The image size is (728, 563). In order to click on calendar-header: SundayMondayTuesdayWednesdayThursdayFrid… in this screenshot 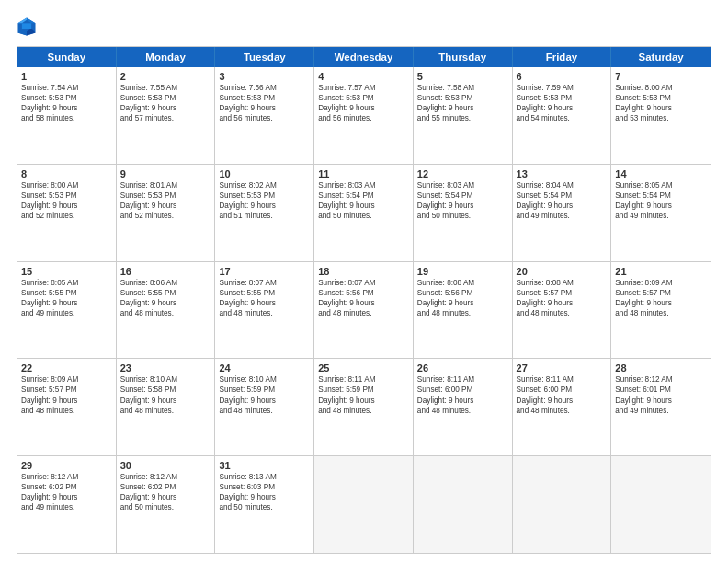, I will do `click(364, 57)`.